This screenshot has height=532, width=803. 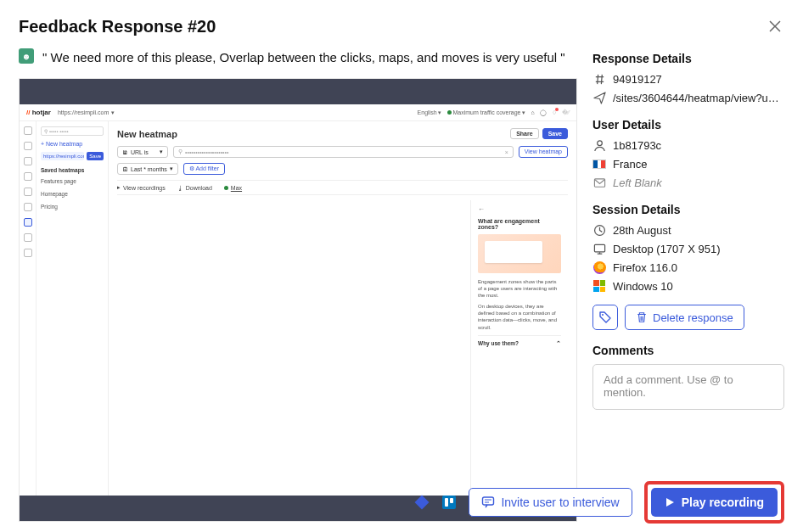 What do you see at coordinates (422, 502) in the screenshot?
I see `jira-integration-icon` at bounding box center [422, 502].